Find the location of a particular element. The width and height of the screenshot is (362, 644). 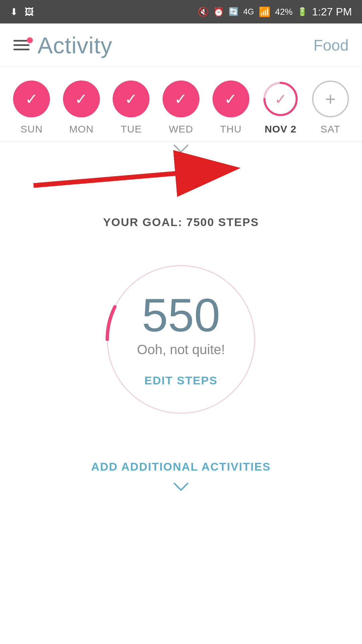

image-icon: 🖼 is located at coordinates (29, 12).